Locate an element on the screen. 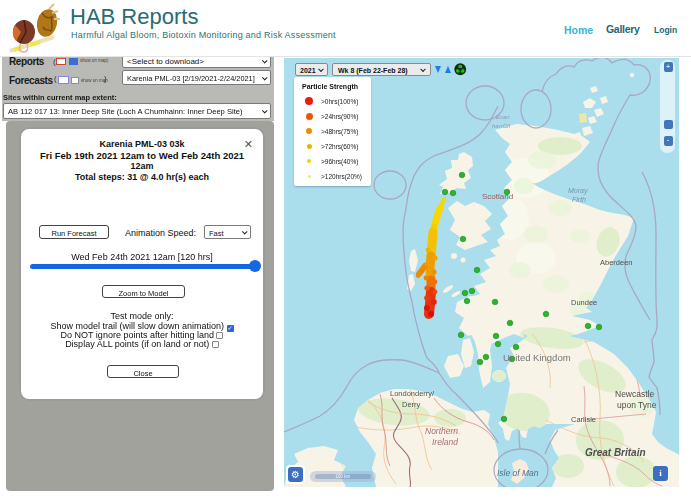 The image size is (691, 499). svg-text: Derry is located at coordinates (412, 404).